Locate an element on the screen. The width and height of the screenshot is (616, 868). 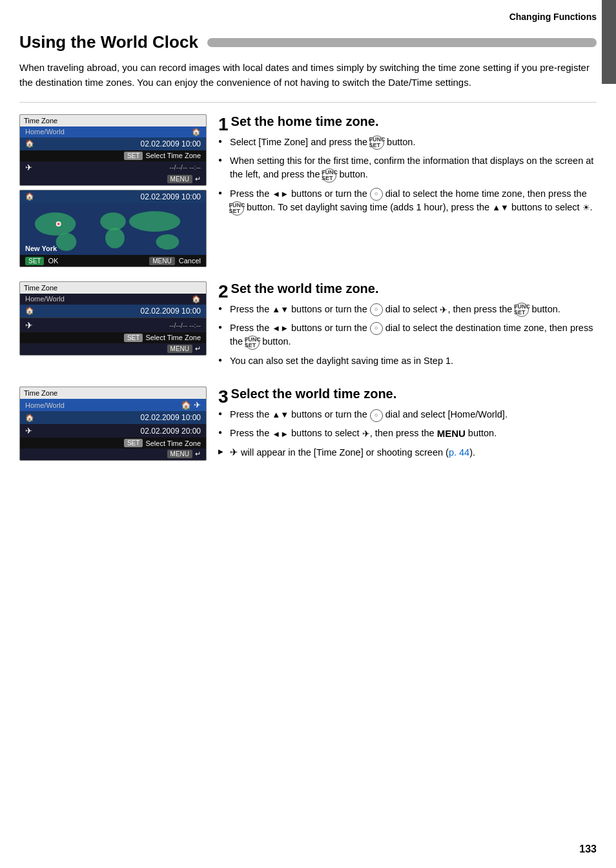
header-title: Changing Functions is located at coordinates (553, 17).